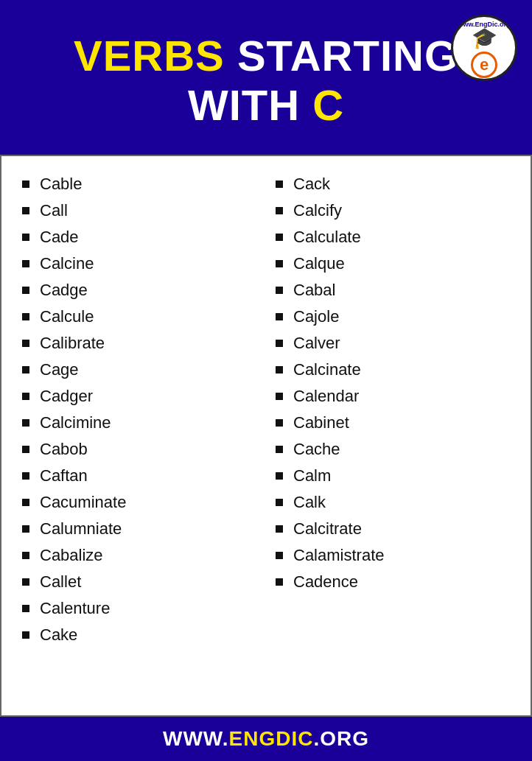 This screenshot has height=761, width=532. What do you see at coordinates (75, 609) in the screenshot?
I see `word-text: Calenture` at bounding box center [75, 609].